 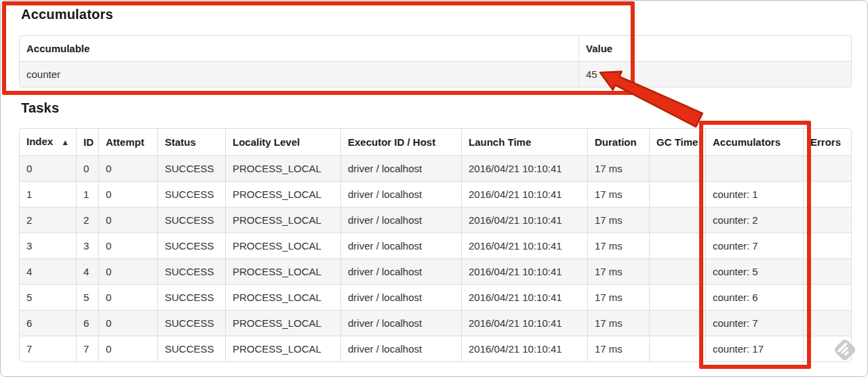 What do you see at coordinates (65, 142) in the screenshot?
I see `sort-ascending-icon: ▲` at bounding box center [65, 142].